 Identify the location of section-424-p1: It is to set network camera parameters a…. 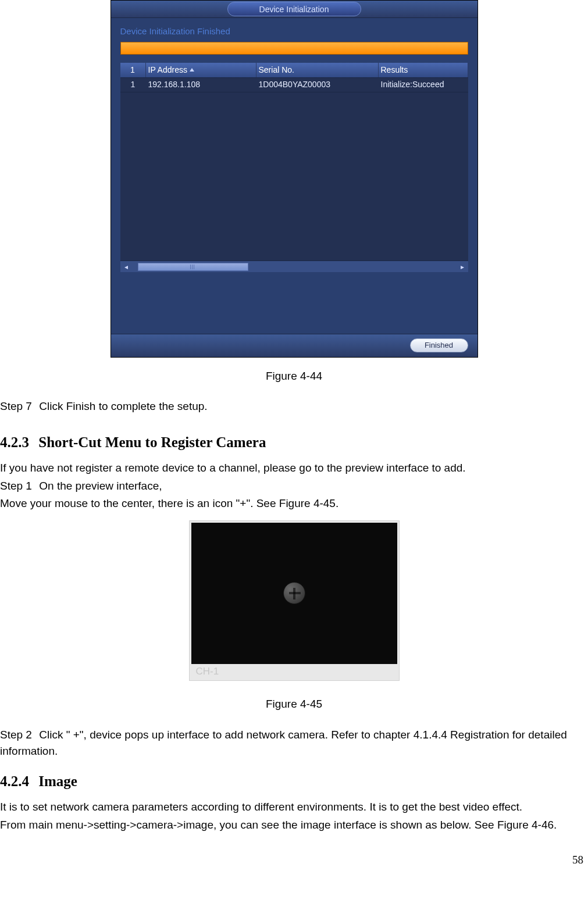
(294, 807).